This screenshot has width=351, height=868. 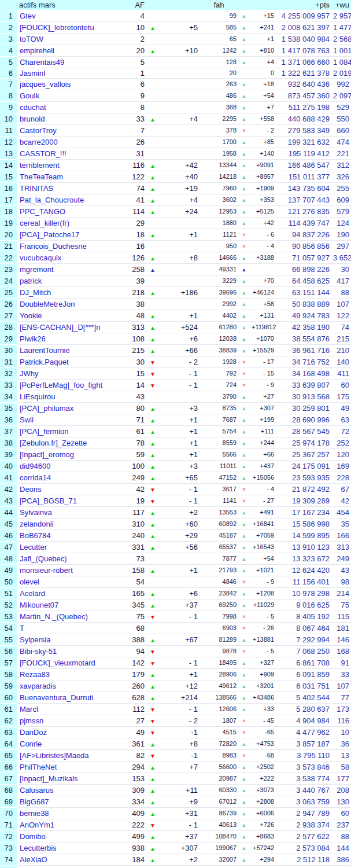 I want to click on player-name: CASSTOR_!!!, so click(x=68, y=154).